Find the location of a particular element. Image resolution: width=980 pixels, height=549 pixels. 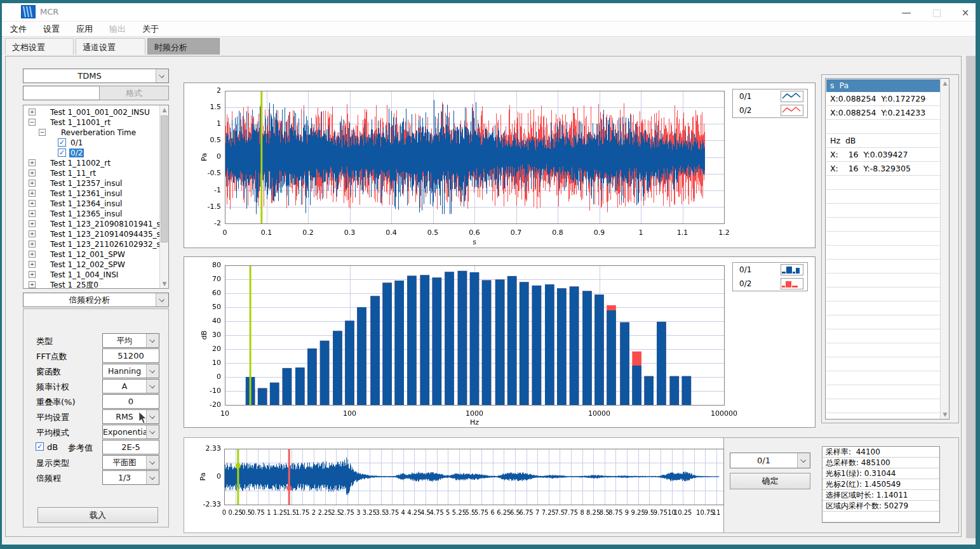

tree-item: +Test 1_25度0 is located at coordinates (91, 284).